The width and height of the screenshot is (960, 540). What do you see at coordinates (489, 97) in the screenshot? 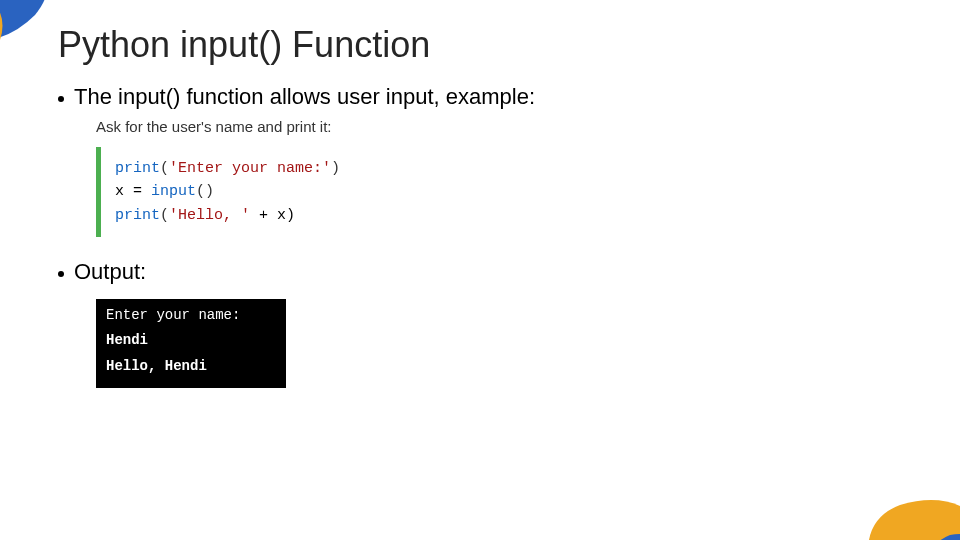
I see `bullet-intro: The input() function allows user input, …` at bounding box center [489, 97].